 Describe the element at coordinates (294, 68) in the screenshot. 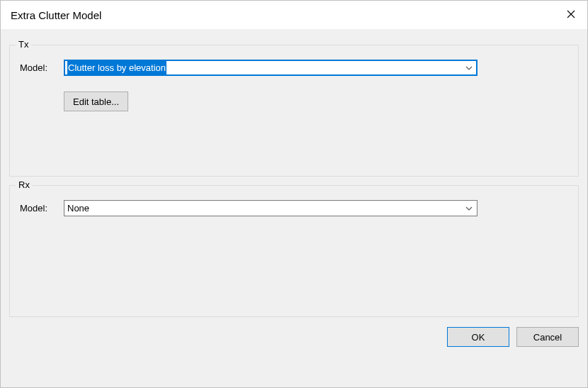

I see `tx-model-row: Model: Clutter loss by elevation` at that location.